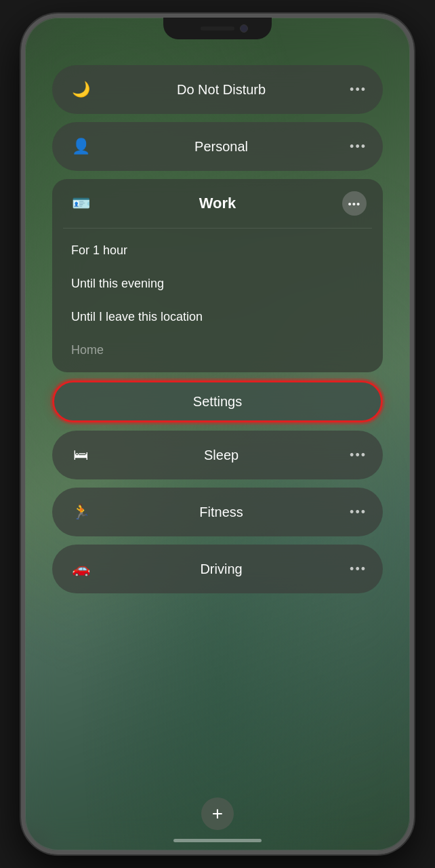  I want to click on personal-label: Personal, so click(221, 146).